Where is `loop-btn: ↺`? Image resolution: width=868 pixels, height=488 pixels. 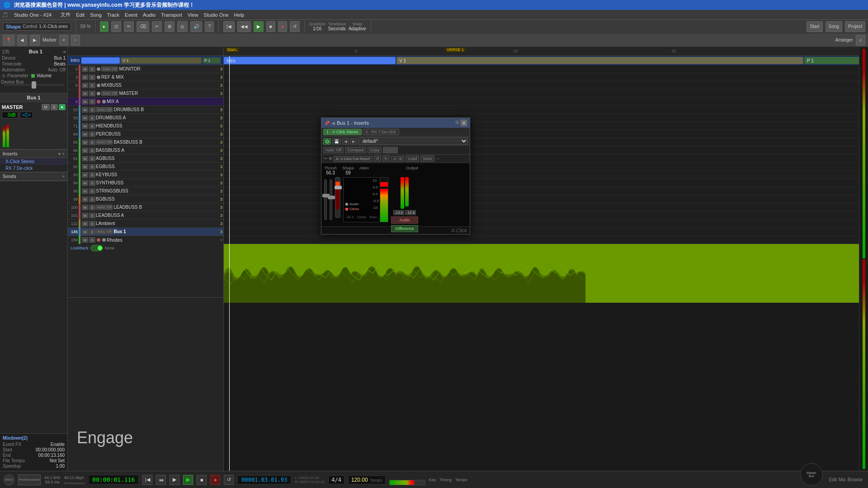 loop-btn: ↺ is located at coordinates (229, 480).